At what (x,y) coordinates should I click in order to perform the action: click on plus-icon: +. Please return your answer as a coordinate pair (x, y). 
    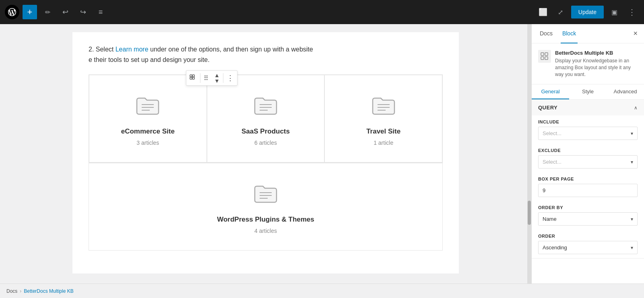
    Looking at the image, I should click on (30, 12).